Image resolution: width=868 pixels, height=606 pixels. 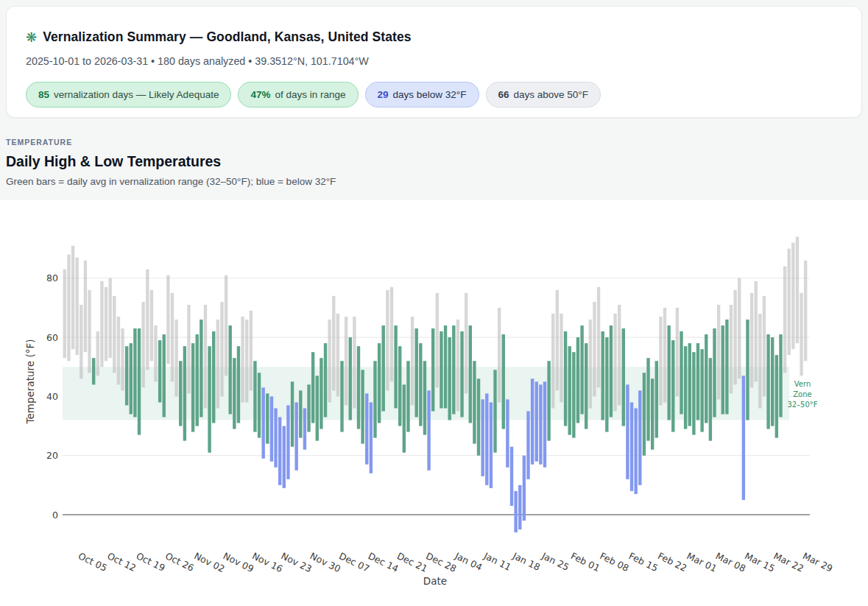 What do you see at coordinates (209, 563) in the screenshot?
I see `svg-text: Nov 02` at bounding box center [209, 563].